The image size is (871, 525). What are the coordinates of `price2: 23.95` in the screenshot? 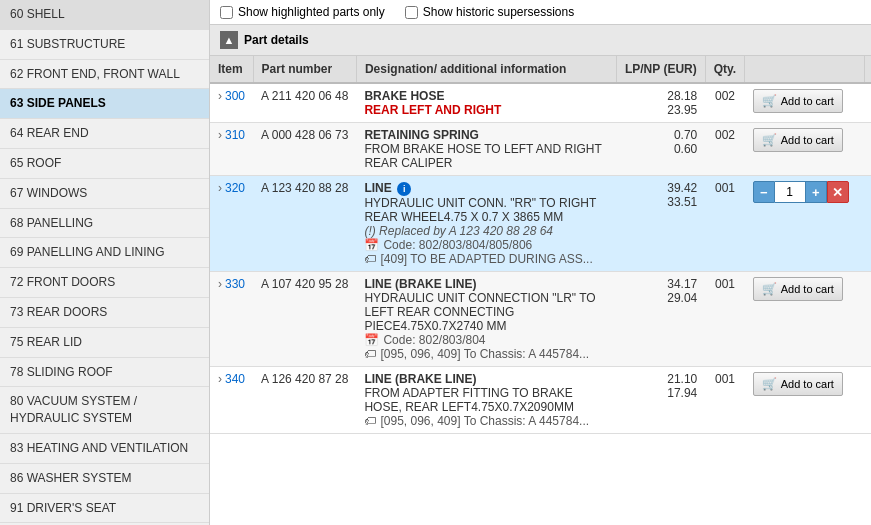 It's located at (660, 110).